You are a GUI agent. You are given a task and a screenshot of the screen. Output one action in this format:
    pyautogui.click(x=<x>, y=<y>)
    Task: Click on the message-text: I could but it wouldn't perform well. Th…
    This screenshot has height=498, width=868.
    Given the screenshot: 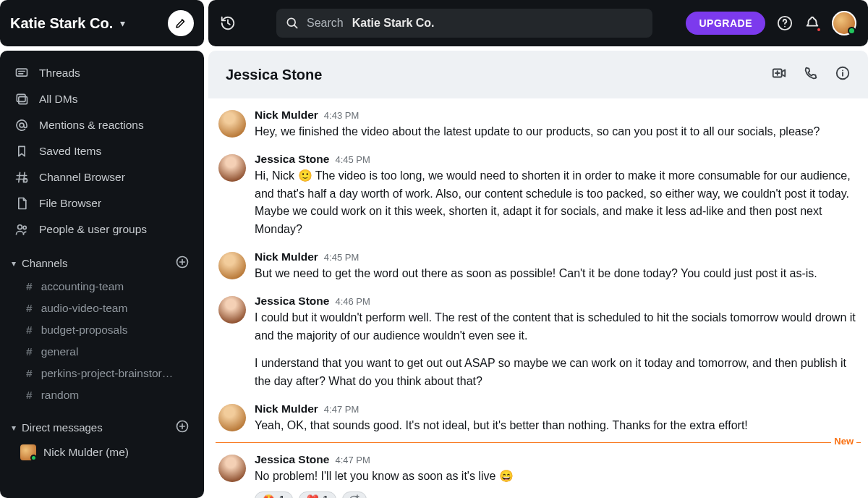 What is the action you would take?
    pyautogui.click(x=556, y=350)
    